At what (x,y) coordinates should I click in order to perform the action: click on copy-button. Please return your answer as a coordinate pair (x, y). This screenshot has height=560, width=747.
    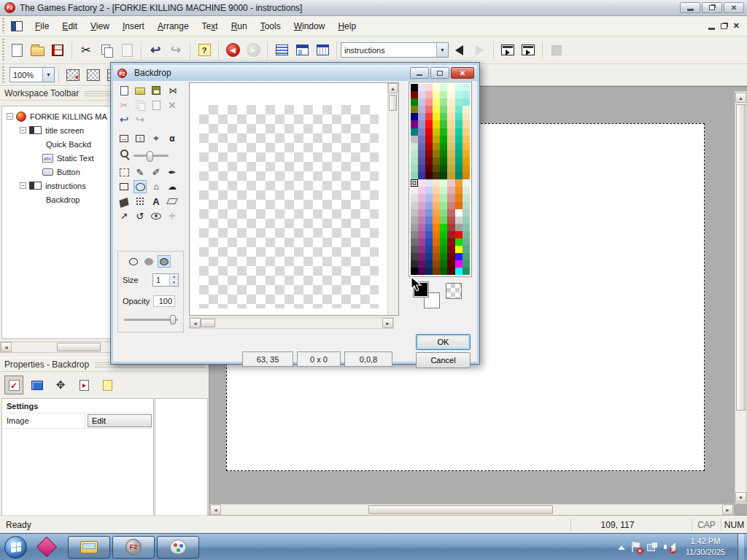
    Looking at the image, I should click on (107, 50).